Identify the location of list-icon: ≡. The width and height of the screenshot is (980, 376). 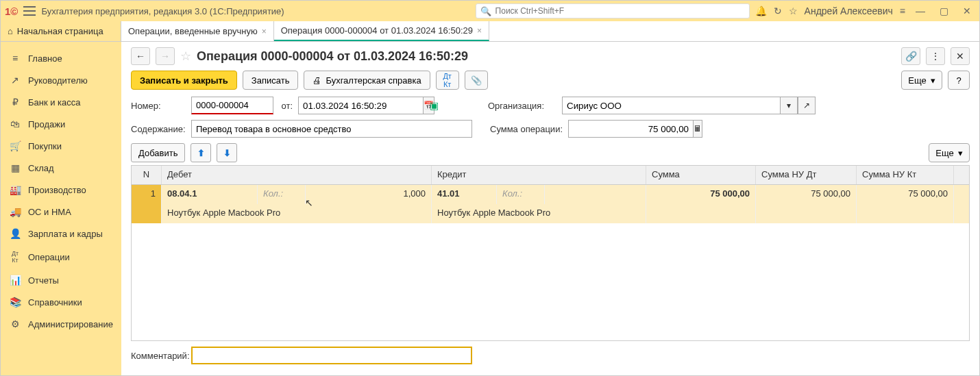
(15, 58).